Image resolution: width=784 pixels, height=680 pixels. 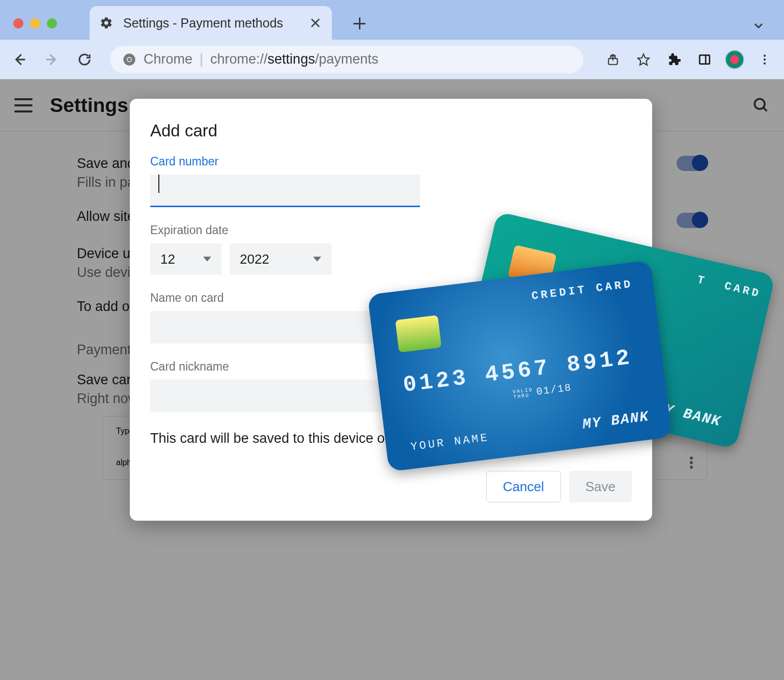 What do you see at coordinates (211, 23) in the screenshot?
I see `browser-tab: Settings - Payment methods` at bounding box center [211, 23].